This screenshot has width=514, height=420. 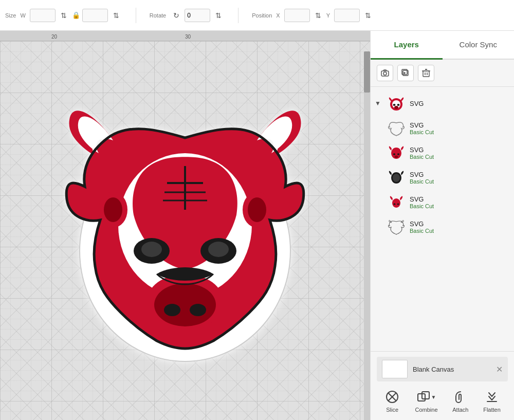 What do you see at coordinates (492, 410) in the screenshot?
I see `flatten-label: Flatten` at bounding box center [492, 410].